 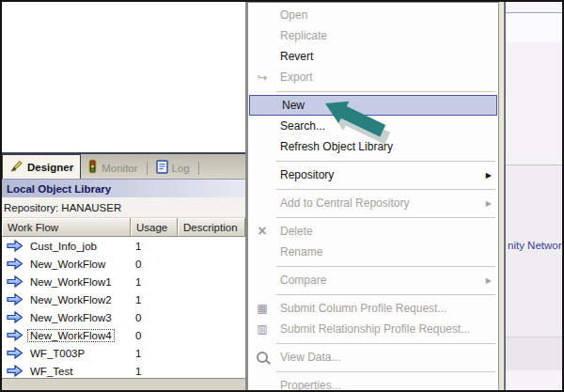 I want to click on library-title: Local Object Library, so click(x=58, y=189).